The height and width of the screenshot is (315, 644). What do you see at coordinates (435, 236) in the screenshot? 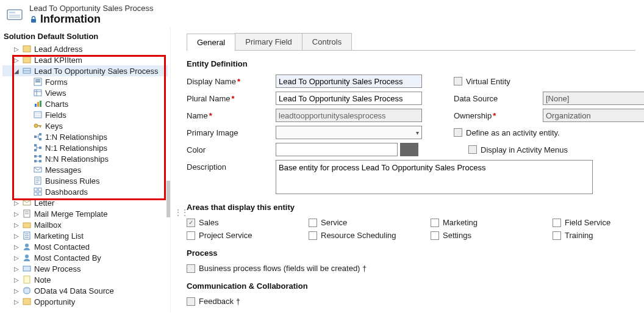
I see `checkbox-area-settings` at bounding box center [435, 236].